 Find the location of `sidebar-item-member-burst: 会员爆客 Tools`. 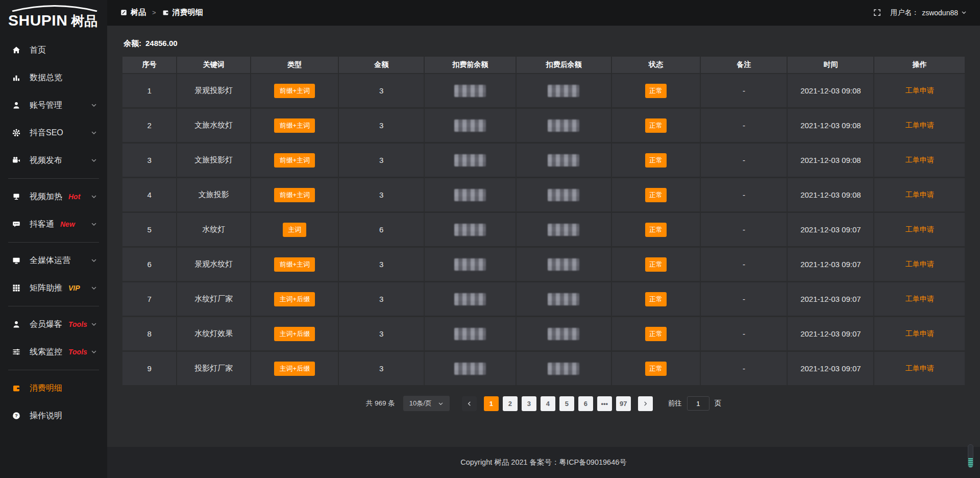

sidebar-item-member-burst: 会员爆客 Tools is located at coordinates (54, 324).